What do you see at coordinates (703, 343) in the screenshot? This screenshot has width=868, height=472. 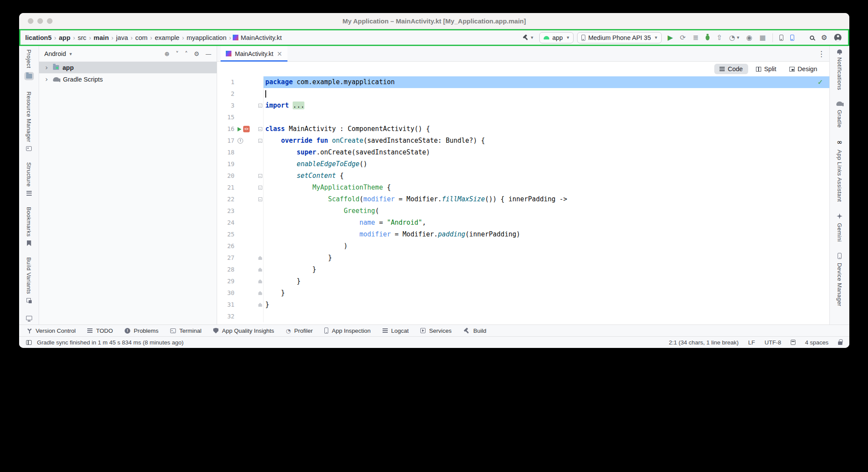 I see `caret-position-widget: 2:1 (34 chars, 1 line break)` at bounding box center [703, 343].